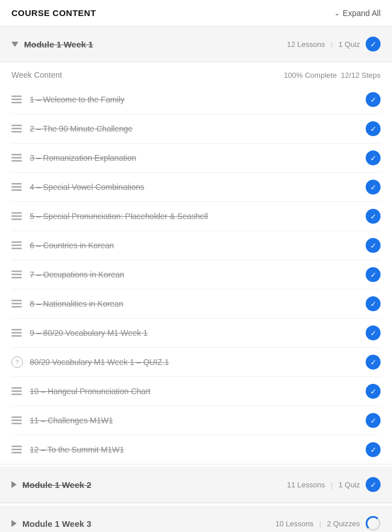 The height and width of the screenshot is (532, 392). What do you see at coordinates (294, 524) in the screenshot?
I see `lessons-count-week3: 10 Lessons` at bounding box center [294, 524].